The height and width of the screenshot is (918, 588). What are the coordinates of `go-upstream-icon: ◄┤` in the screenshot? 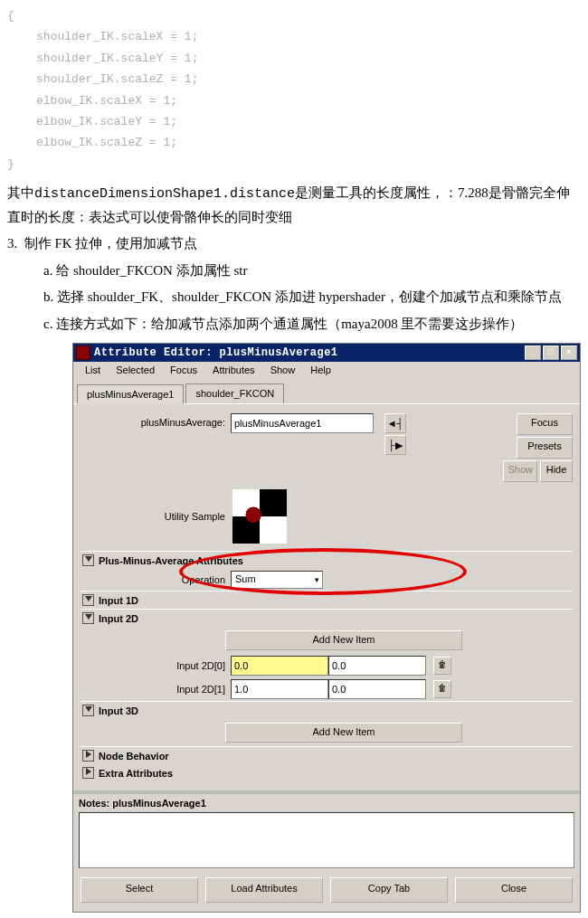 It's located at (395, 423).